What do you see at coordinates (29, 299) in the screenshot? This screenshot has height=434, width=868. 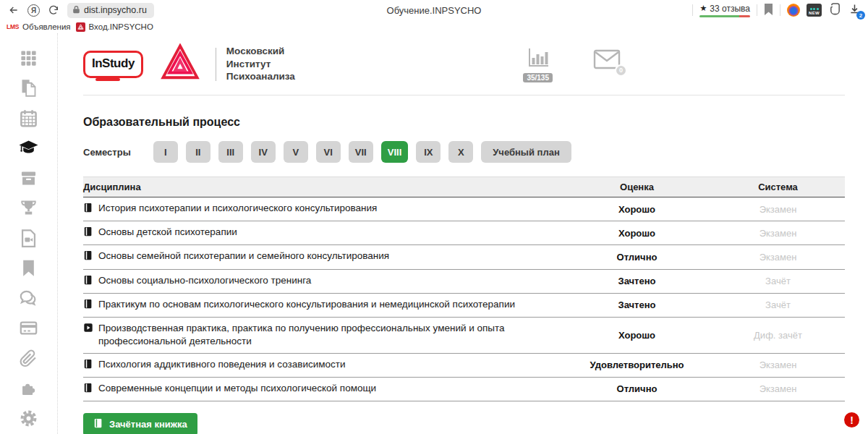 I see `chat-icon` at bounding box center [29, 299].